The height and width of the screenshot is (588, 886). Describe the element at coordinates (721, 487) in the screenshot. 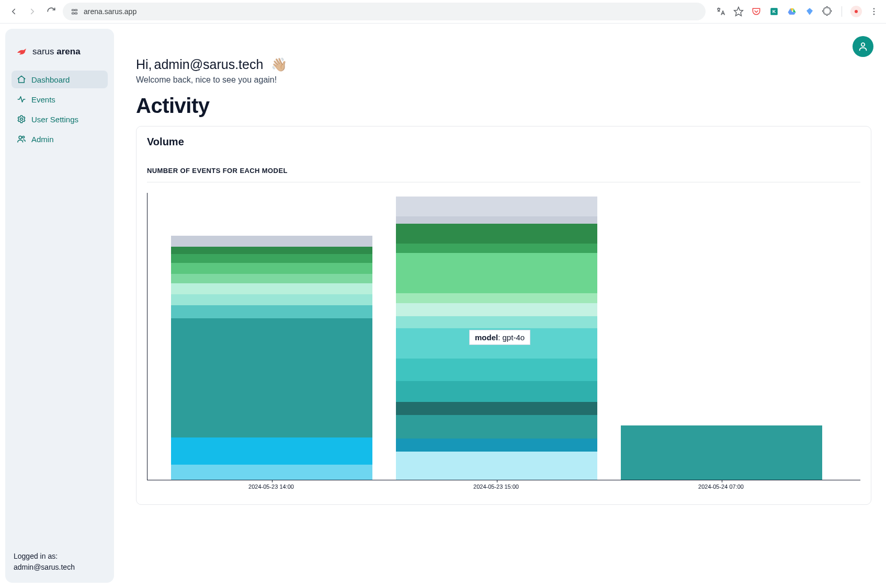

I see `x-axis-label: 2024-05-24 07:00` at that location.